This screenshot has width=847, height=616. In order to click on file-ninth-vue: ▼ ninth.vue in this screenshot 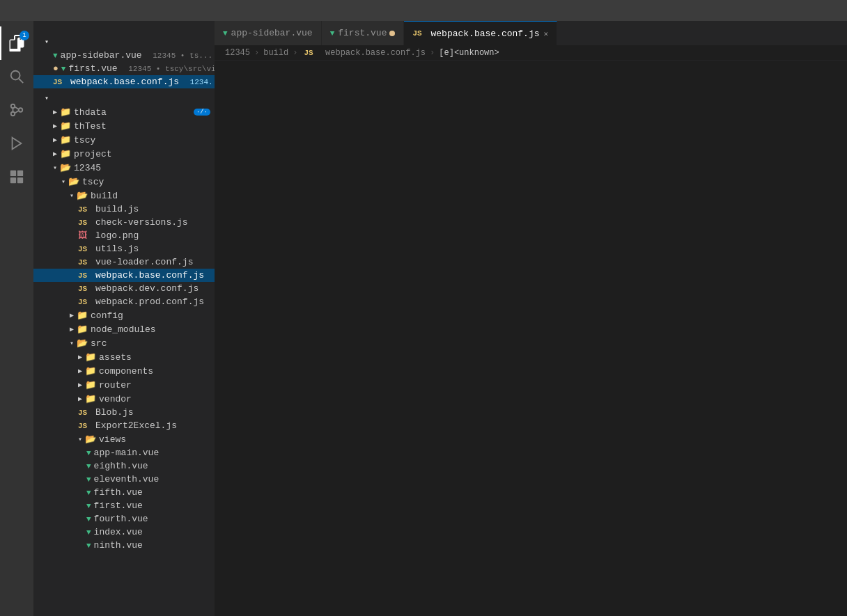, I will do `click(124, 546)`.